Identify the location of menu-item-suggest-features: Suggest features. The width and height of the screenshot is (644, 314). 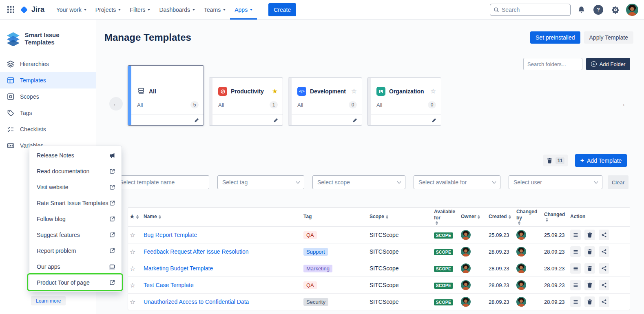
(75, 235).